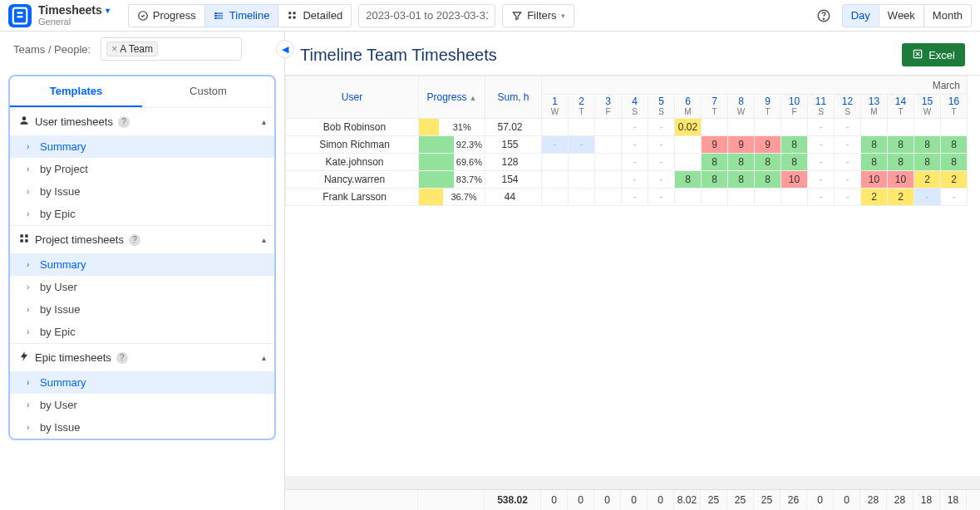 This screenshot has height=510, width=980. I want to click on user-cell: Simon Richman, so click(352, 145).